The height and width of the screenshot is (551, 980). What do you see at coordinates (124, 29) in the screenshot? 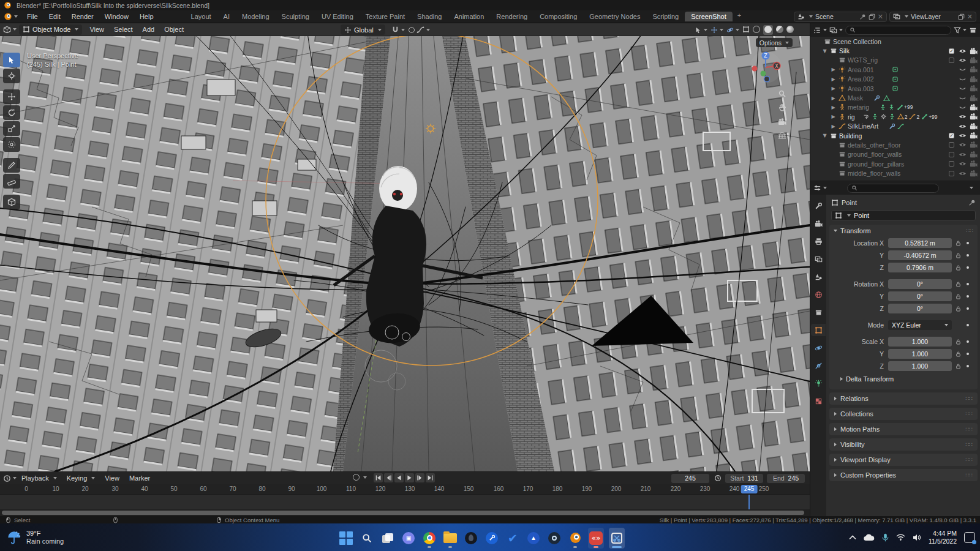
I see `menu-select: Select` at bounding box center [124, 29].